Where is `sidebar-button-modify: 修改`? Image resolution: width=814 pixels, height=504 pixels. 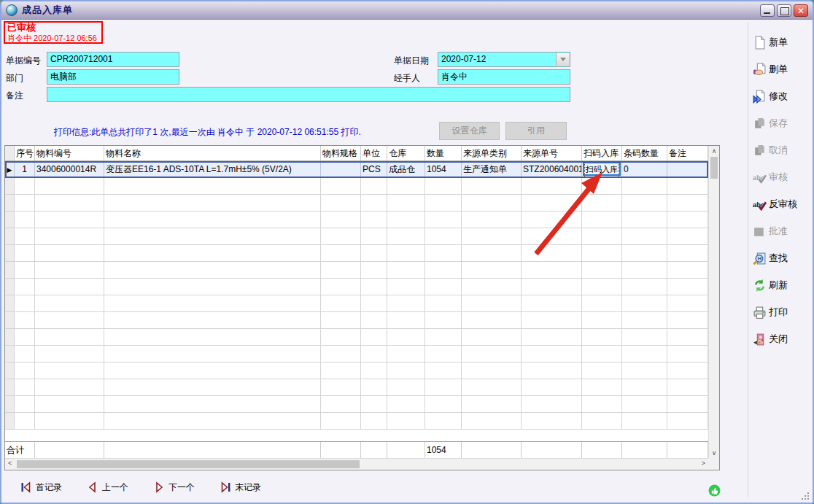
sidebar-button-modify: 修改 is located at coordinates (783, 96).